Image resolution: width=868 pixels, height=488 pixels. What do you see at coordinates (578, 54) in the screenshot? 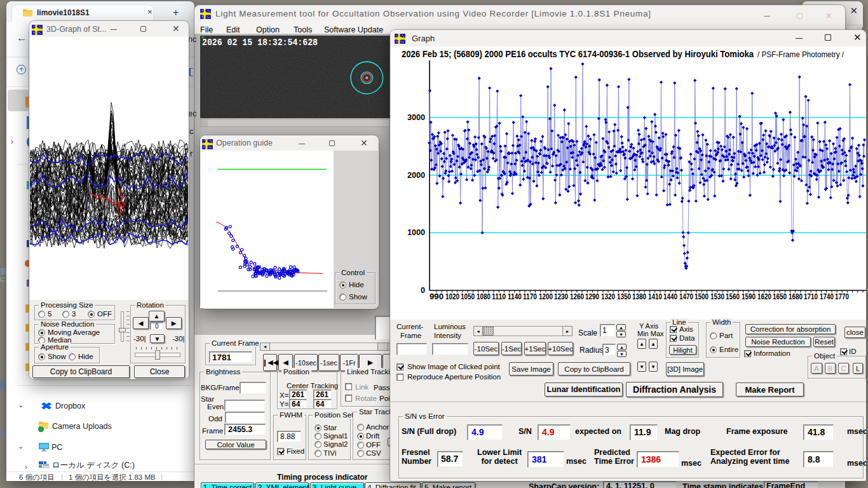
I see `svg-text:2026 Feb 15; (56809) 2000 PE16: 2026 Feb 15; (56809) 2000 PE16 occults T…` at bounding box center [578, 54].